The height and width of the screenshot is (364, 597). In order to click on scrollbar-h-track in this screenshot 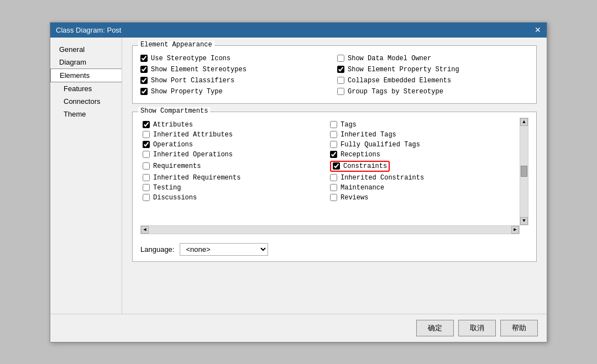, I will do `click(330, 230)`.